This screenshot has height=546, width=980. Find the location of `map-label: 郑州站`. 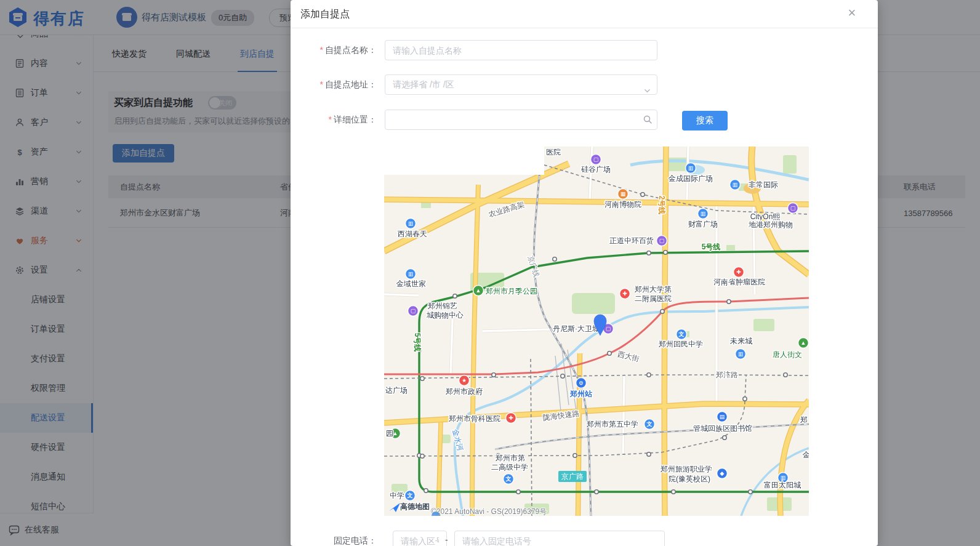

map-label: 郑州站 is located at coordinates (581, 394).